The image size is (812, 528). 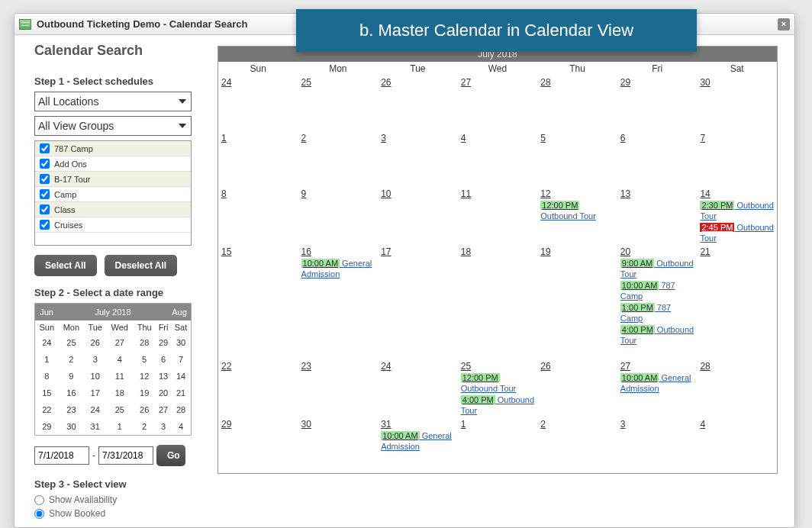 I want to click on big-day-number: 28, so click(x=545, y=82).